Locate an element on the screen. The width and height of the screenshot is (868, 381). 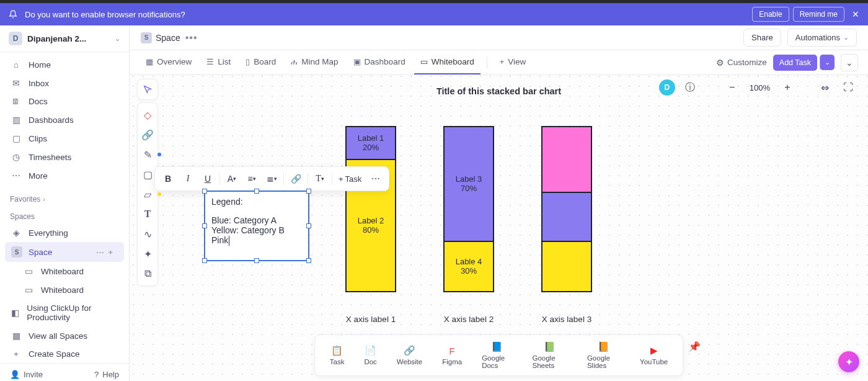
pointer-tool is located at coordinates (148, 89).